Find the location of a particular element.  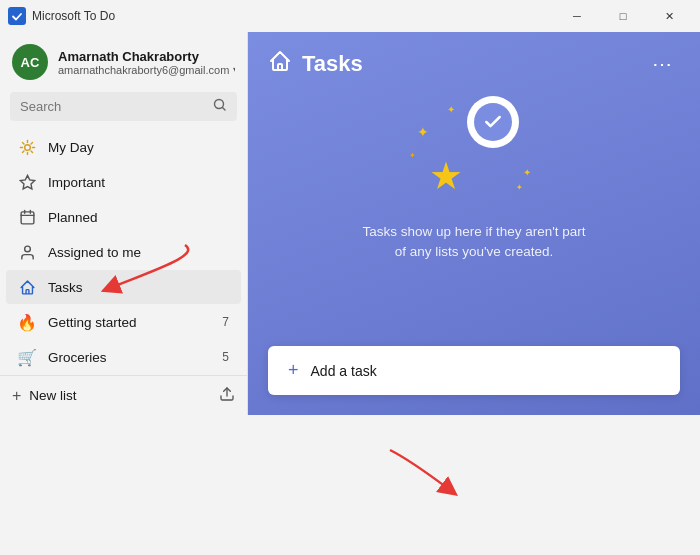

title-bar: Microsoft To Do ─ □ ✕ is located at coordinates (350, 16).